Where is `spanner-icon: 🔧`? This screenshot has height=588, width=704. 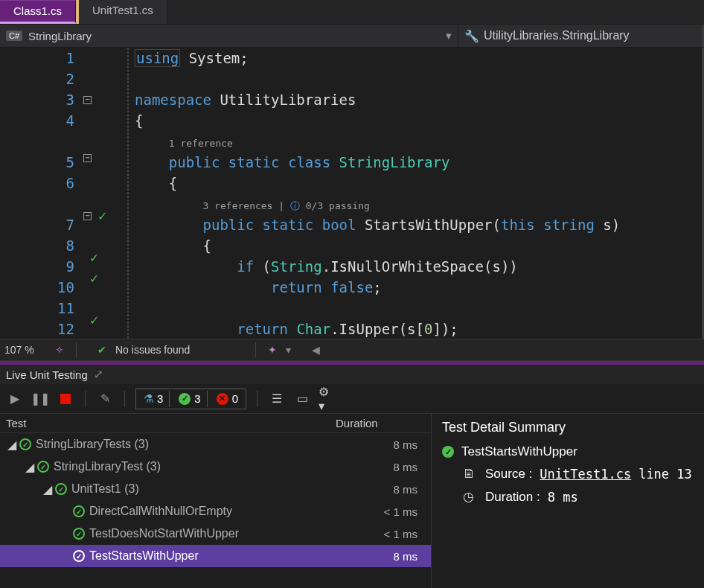
spanner-icon: 🔧 is located at coordinates (472, 36).